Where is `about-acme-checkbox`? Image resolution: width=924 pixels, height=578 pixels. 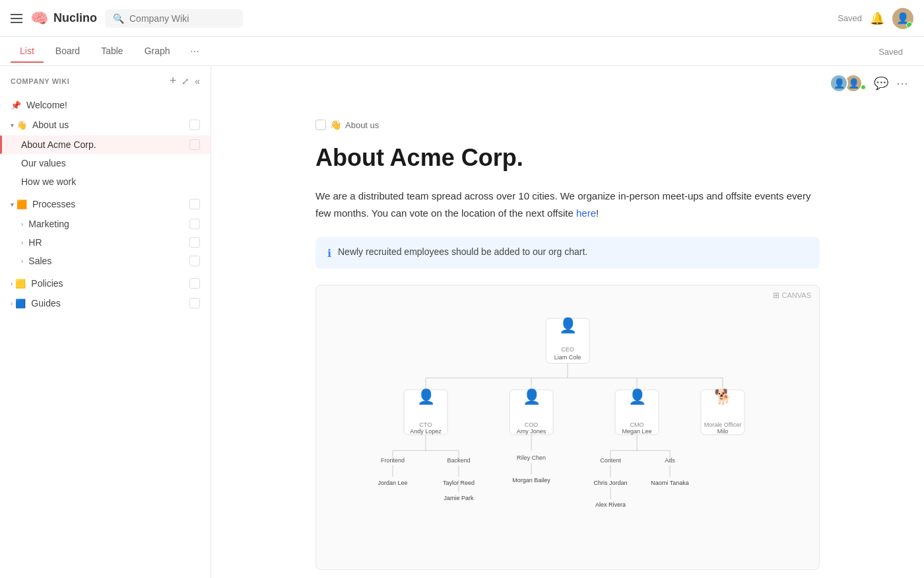
about-acme-checkbox is located at coordinates (195, 145).